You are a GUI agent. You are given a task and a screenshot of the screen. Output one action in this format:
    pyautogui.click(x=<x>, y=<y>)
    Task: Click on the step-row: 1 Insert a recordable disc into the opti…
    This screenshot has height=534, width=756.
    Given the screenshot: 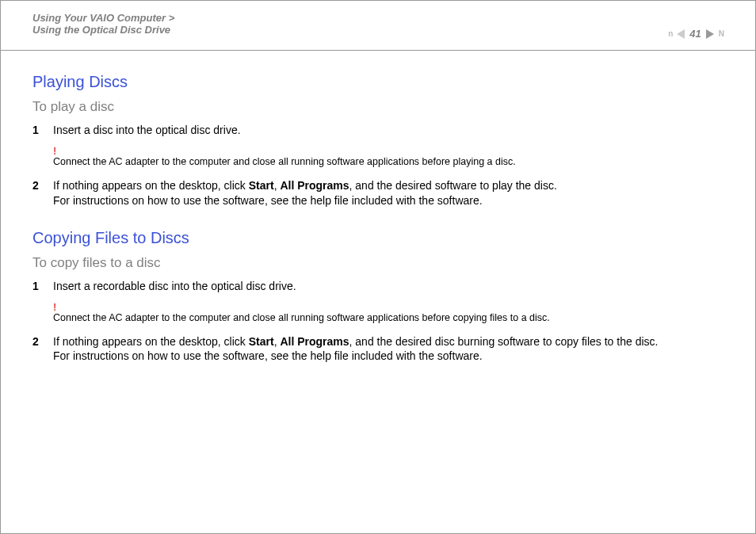 What is the action you would take?
    pyautogui.click(x=378, y=287)
    